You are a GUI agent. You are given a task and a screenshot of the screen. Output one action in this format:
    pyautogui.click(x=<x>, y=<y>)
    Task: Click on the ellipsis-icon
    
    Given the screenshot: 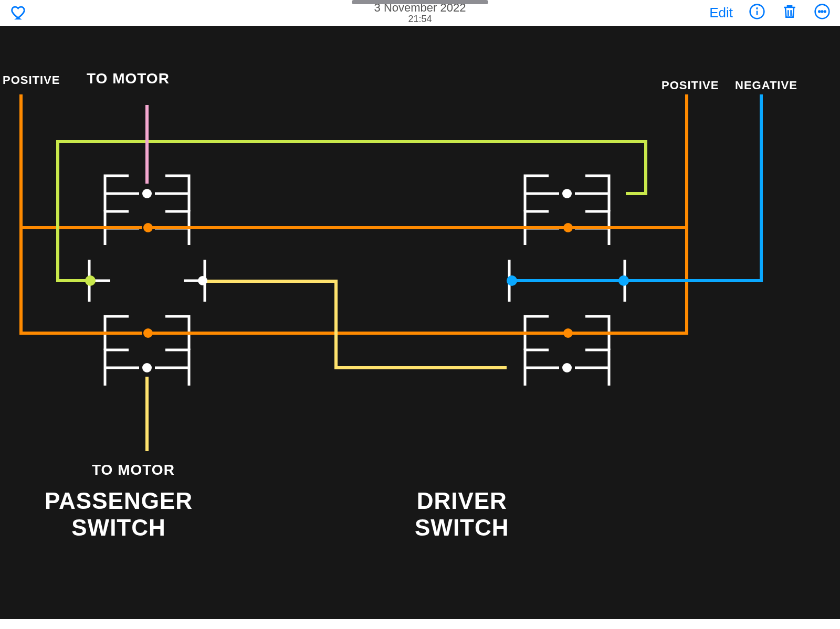 What is the action you would take?
    pyautogui.click(x=822, y=12)
    